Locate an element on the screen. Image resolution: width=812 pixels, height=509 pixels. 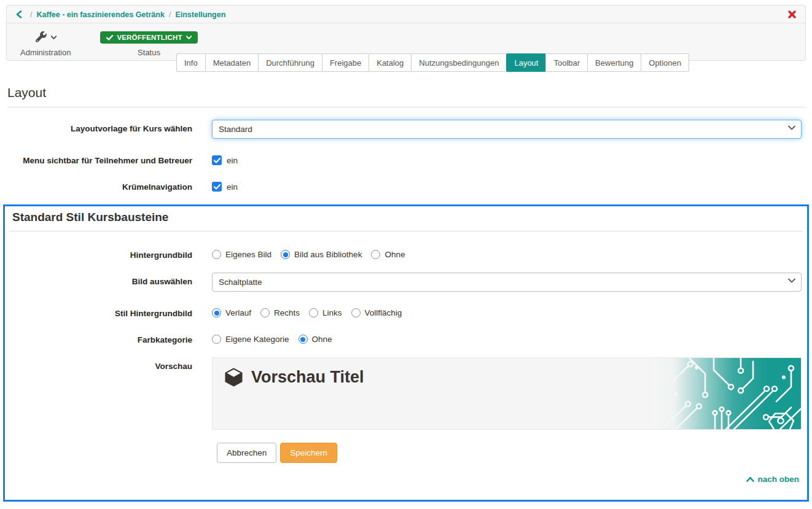
tab-optionen: Optionen is located at coordinates (665, 63).